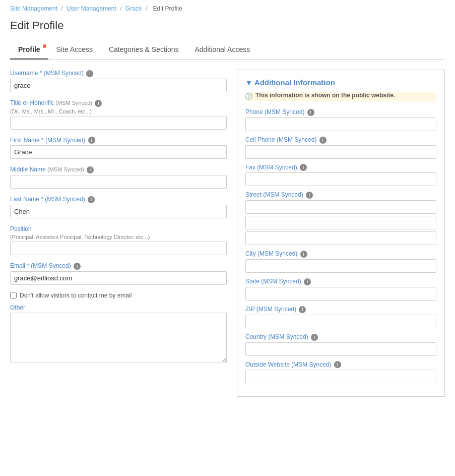  I want to click on cellphone-info-icon: i, so click(323, 140).